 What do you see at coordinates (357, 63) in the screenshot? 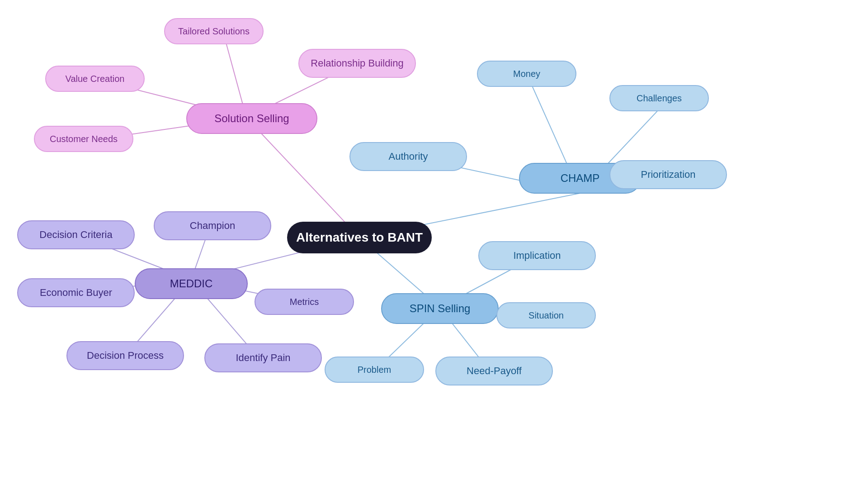
I see `relationship-building-node: Relationship Building` at bounding box center [357, 63].